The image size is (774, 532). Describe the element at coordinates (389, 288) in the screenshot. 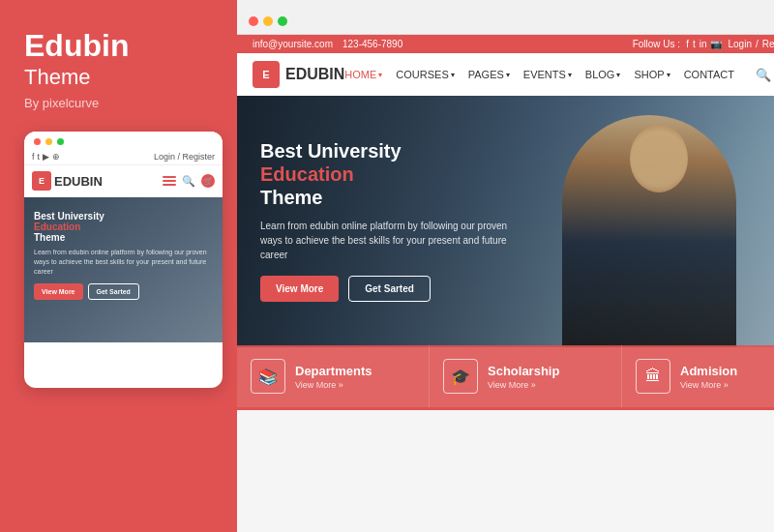

I see `get-started-button: Get Sarted` at that location.